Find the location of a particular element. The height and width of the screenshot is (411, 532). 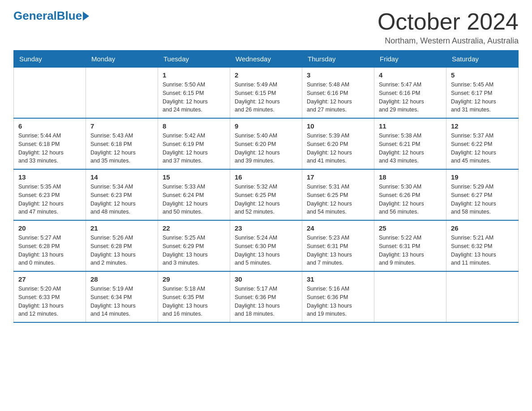

calendar-cell: 29Sunrise: 5:18 AM Sunset: 6:35 PM Dayli… is located at coordinates (194, 297).